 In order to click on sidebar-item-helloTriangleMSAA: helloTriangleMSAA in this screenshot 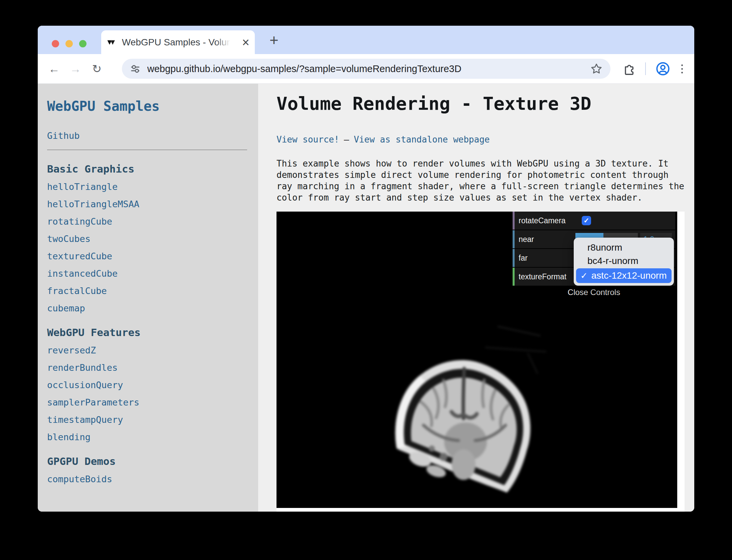, I will do `click(147, 204)`.